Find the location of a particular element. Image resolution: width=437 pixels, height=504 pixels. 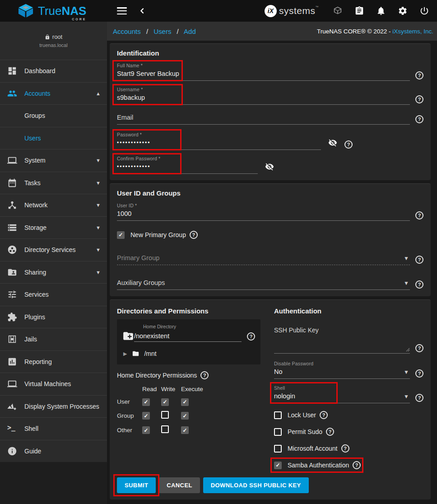

sidebar-item-directory-services: Directory Services ▼ is located at coordinates (53, 250).